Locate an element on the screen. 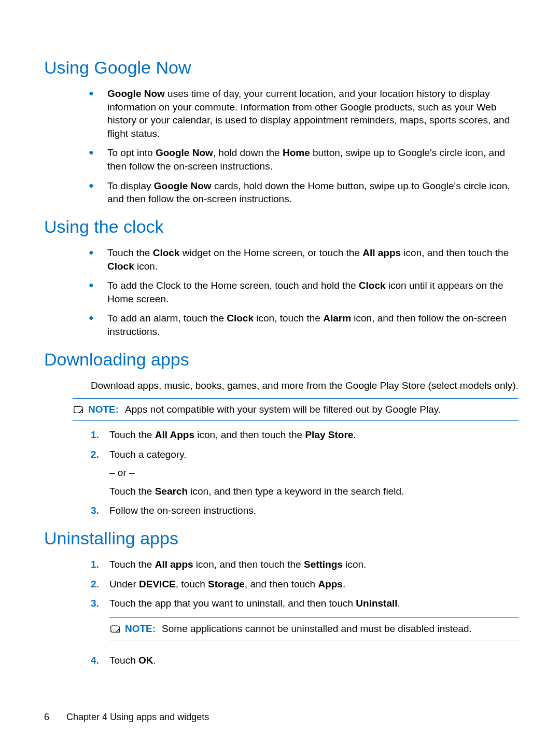 This screenshot has height=745, width=560. downloading-steps: 1. Touch the All Apps icon, and then tou… is located at coordinates (305, 473).